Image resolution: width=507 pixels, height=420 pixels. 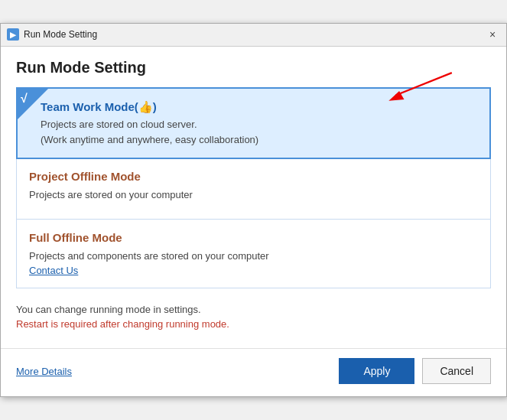 What do you see at coordinates (254, 189) in the screenshot?
I see `project-offline-mode-row: Project Offline Mode Projects are stored…` at bounding box center [254, 189].